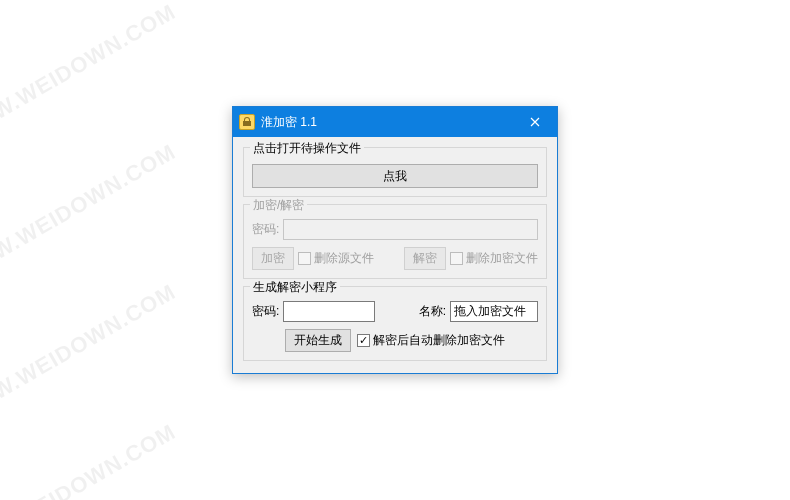 Image resolution: width=790 pixels, height=500 pixels. What do you see at coordinates (395, 122) in the screenshot?
I see `titlebar: 淮加密 1.1` at bounding box center [395, 122].